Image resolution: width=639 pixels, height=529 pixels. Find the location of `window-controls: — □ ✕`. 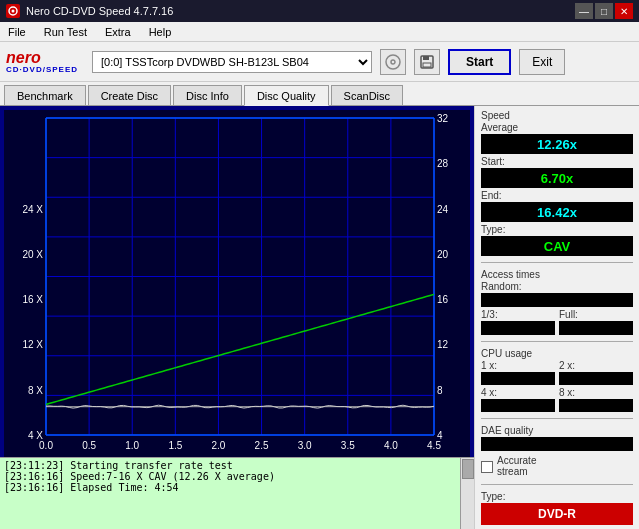

window-controls: — □ ✕ is located at coordinates (604, 11).